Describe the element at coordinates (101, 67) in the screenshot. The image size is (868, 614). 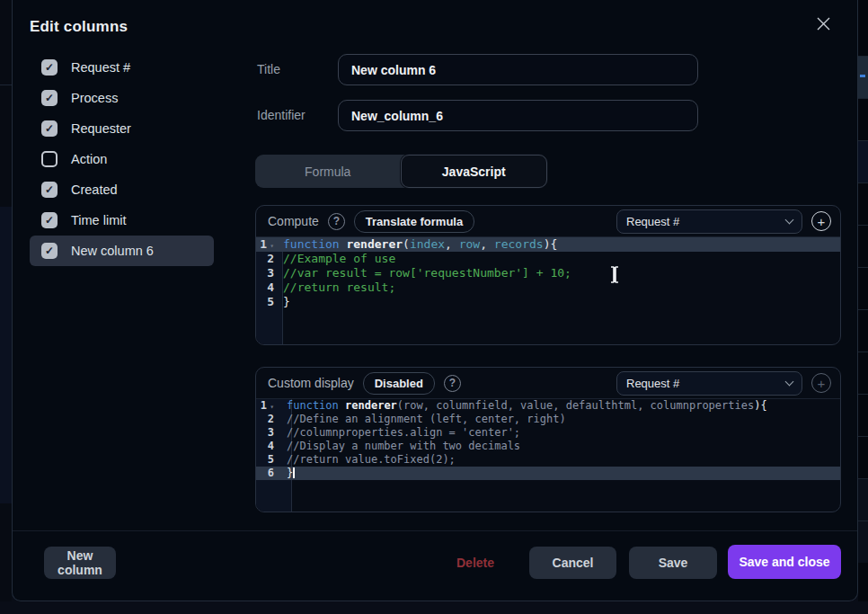
I see `column-checkbox-label: Request #` at that location.